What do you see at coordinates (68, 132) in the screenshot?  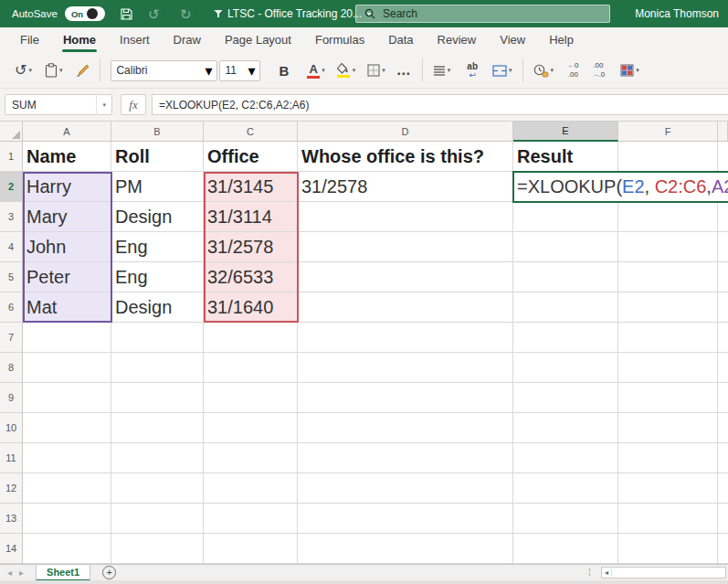 I see `column-header-a: A` at bounding box center [68, 132].